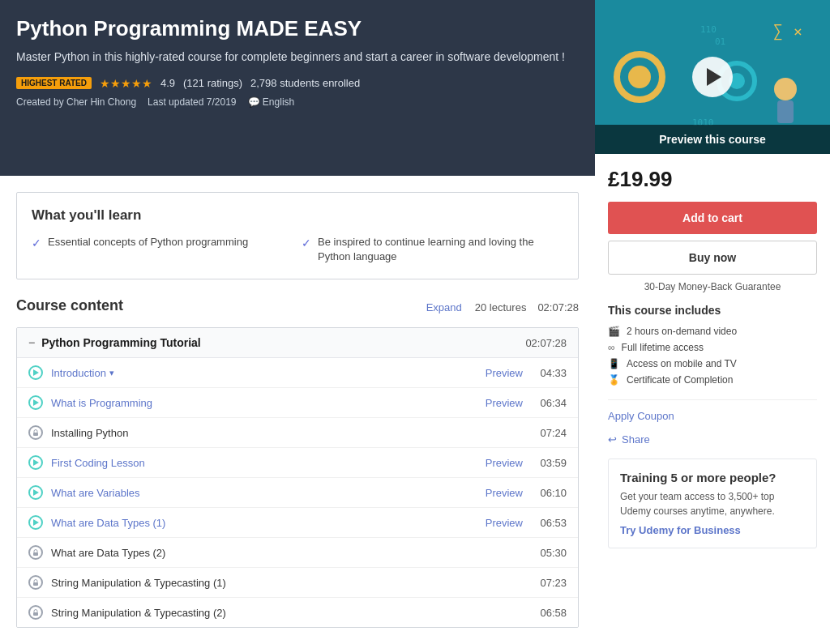  Describe the element at coordinates (682, 331) in the screenshot. I see `includes-item-text: 2 hours on-demand video` at that location.